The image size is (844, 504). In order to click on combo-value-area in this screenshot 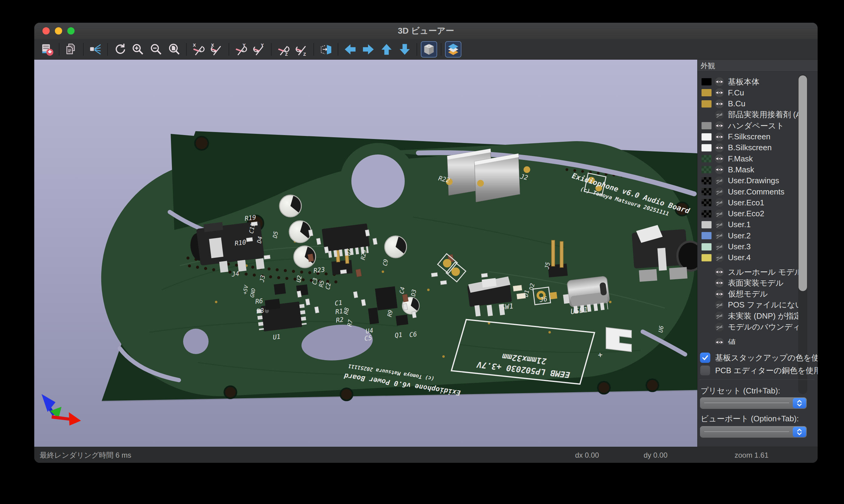, I will do `click(747, 432)`.